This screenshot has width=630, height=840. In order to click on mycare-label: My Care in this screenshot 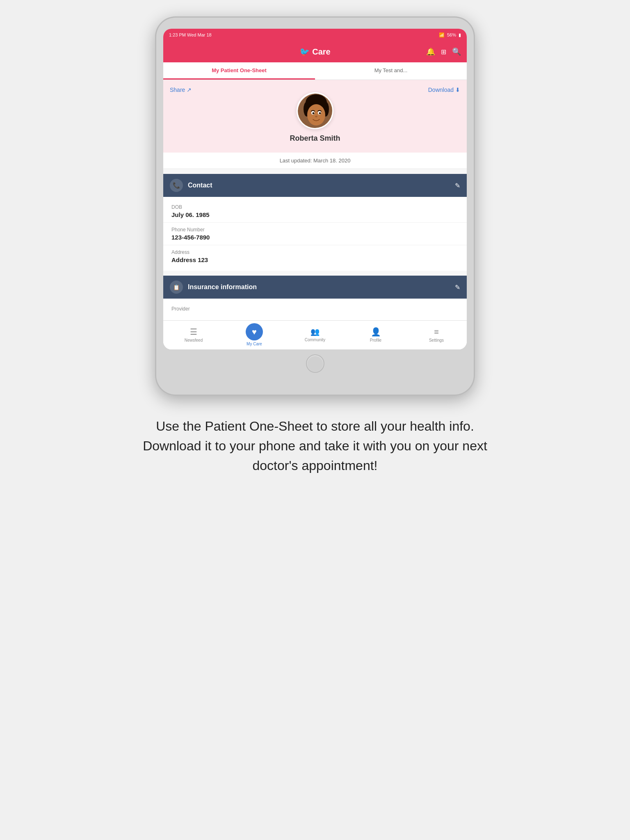, I will do `click(254, 344)`.